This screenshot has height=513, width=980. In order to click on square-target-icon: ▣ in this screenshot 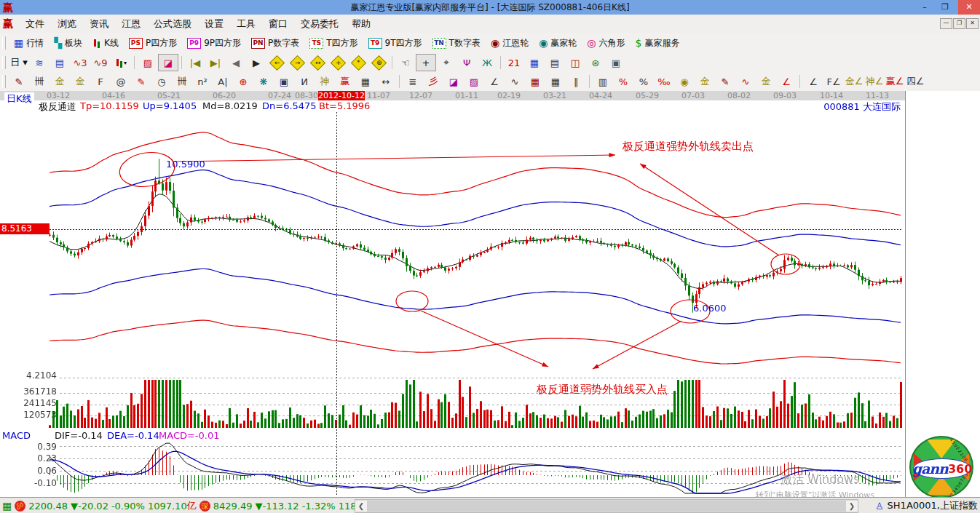, I will do `click(284, 81)`.